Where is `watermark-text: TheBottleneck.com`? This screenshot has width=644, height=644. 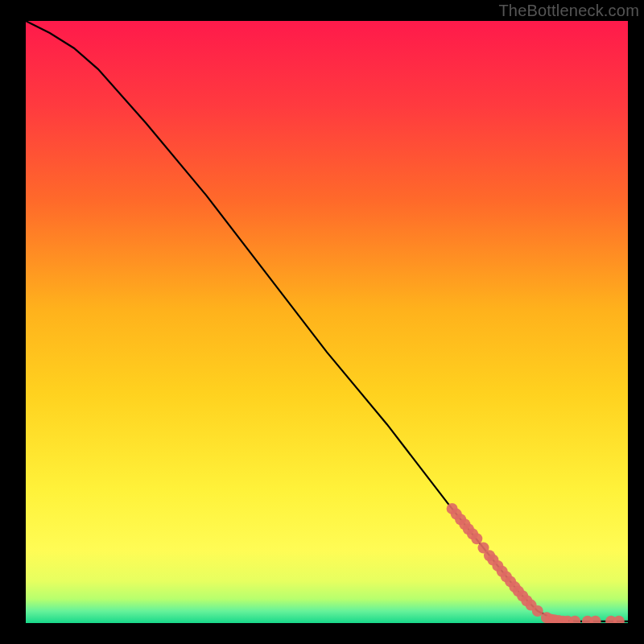
watermark-text: TheBottleneck.com is located at coordinates (568, 11).